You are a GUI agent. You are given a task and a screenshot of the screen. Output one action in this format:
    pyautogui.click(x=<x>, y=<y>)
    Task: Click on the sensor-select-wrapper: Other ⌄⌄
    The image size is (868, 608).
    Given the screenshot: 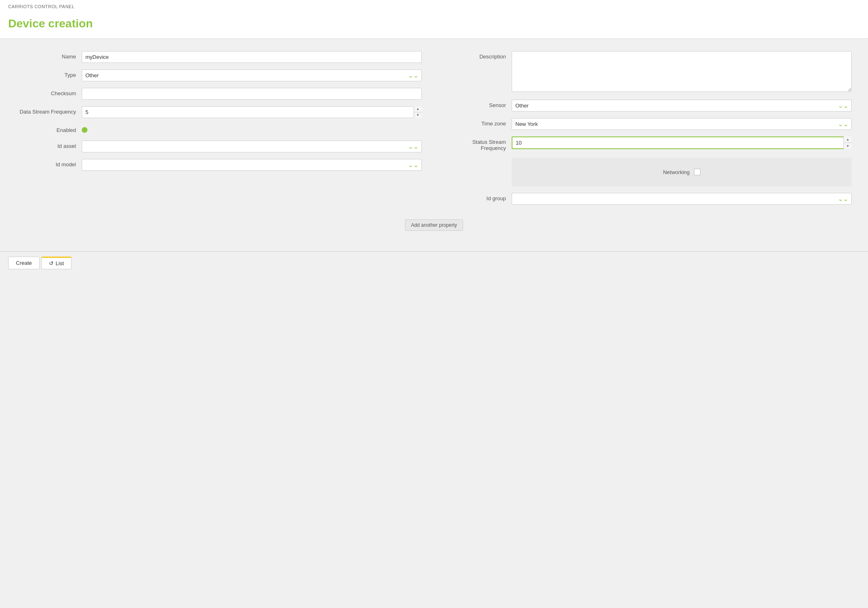 What is the action you would take?
    pyautogui.click(x=682, y=105)
    